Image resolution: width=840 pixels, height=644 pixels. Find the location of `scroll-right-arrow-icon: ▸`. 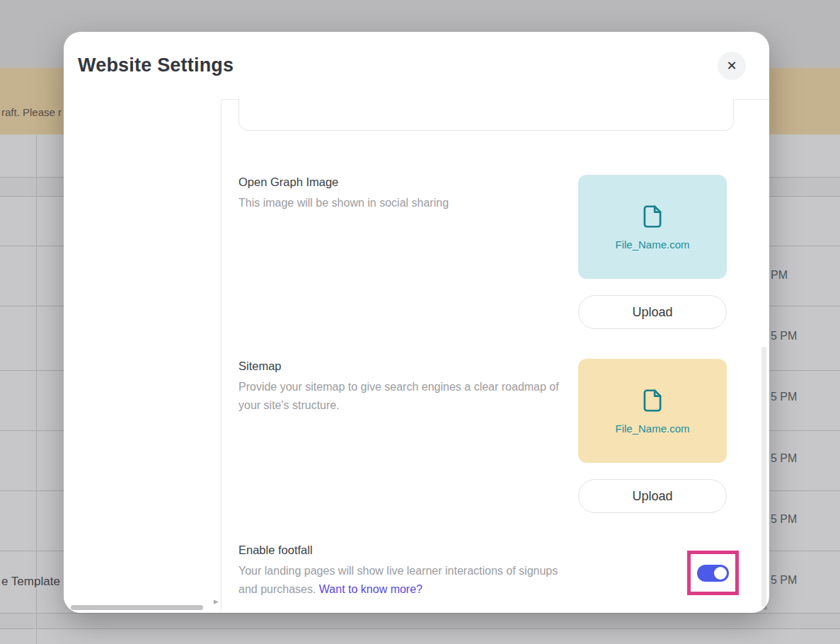

scroll-right-arrow-icon: ▸ is located at coordinates (217, 602).